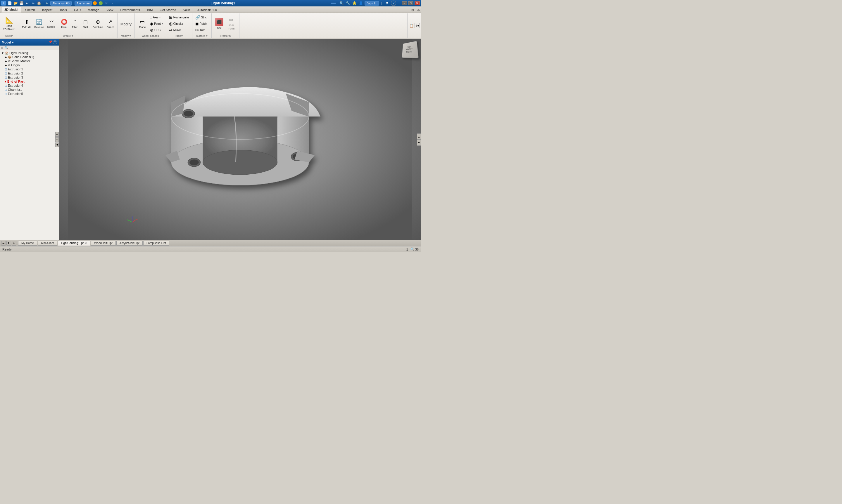  I want to click on stitch-btn: 🔗 Stitch, so click(202, 17).